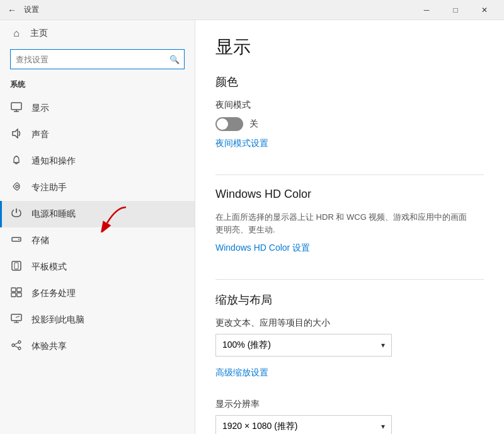  I want to click on sidebar-item-focus: 专注助手, so click(97, 188).